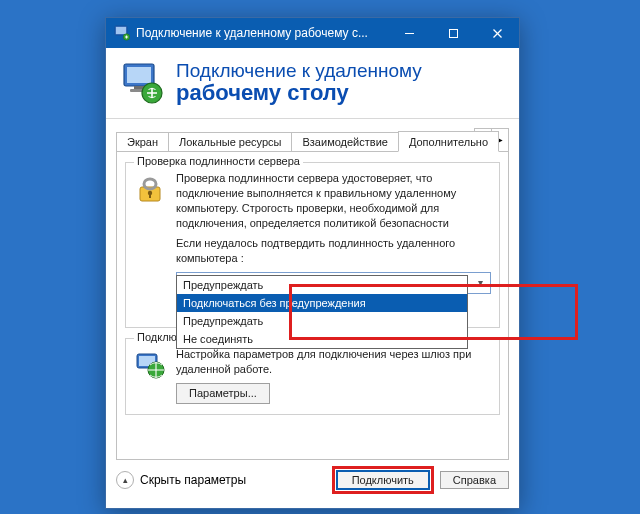 The width and height of the screenshot is (640, 514). I want to click on lock-icon, so click(151, 232).